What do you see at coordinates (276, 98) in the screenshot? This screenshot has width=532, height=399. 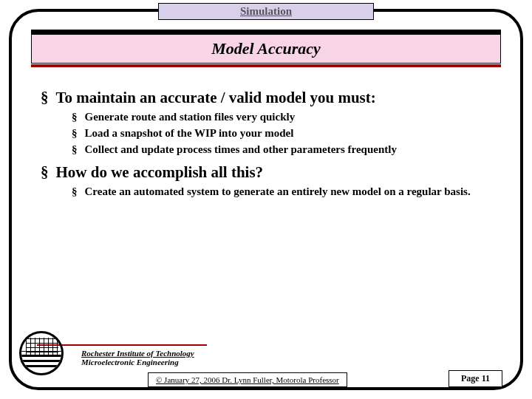 I see `bullet-text: To maintain an accurate / valid model yo…` at bounding box center [276, 98].